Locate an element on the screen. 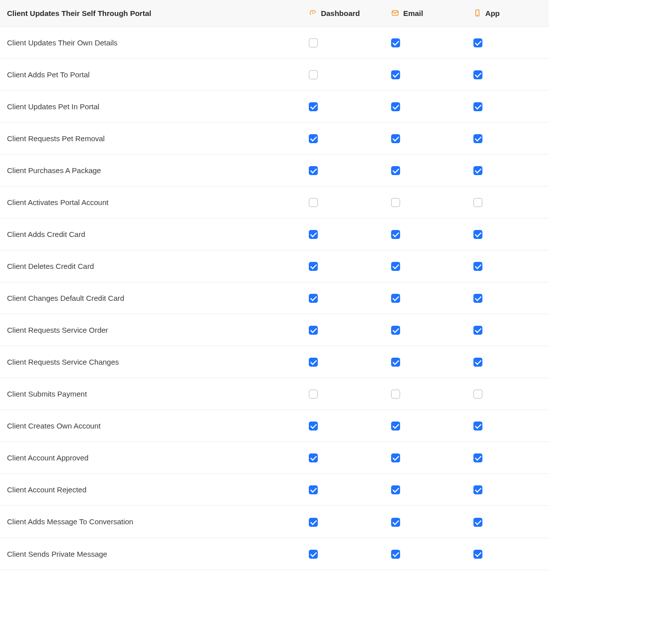  table-row: Client Account Approved is located at coordinates (274, 458).